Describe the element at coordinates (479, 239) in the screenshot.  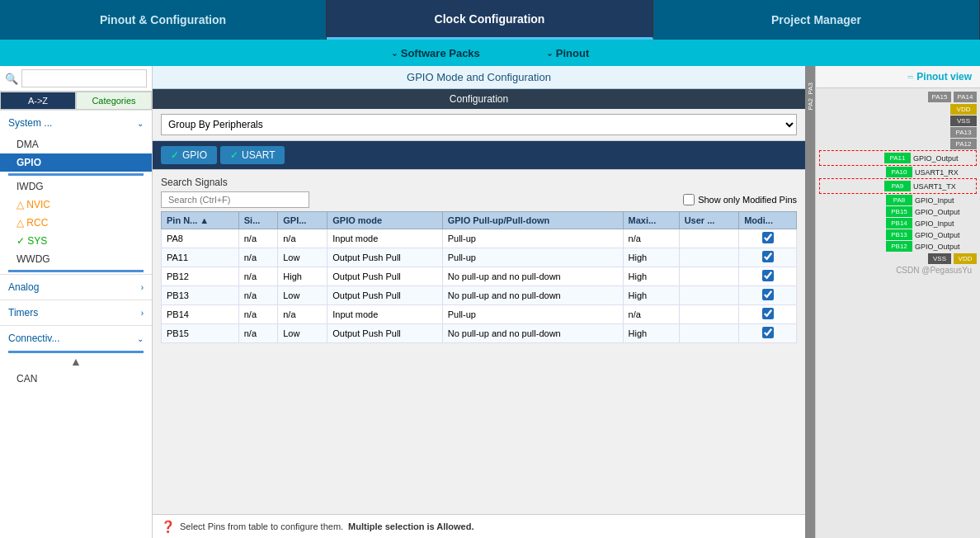
I see `table-row: PA8 n/a n/a Input mode Pull-up n/a` at that location.